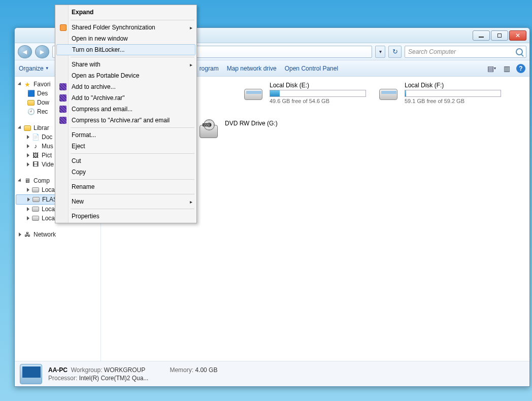 Image resolution: width=532 pixels, height=401 pixels. I want to click on sidebar-network: 🖧Network, so click(58, 235).